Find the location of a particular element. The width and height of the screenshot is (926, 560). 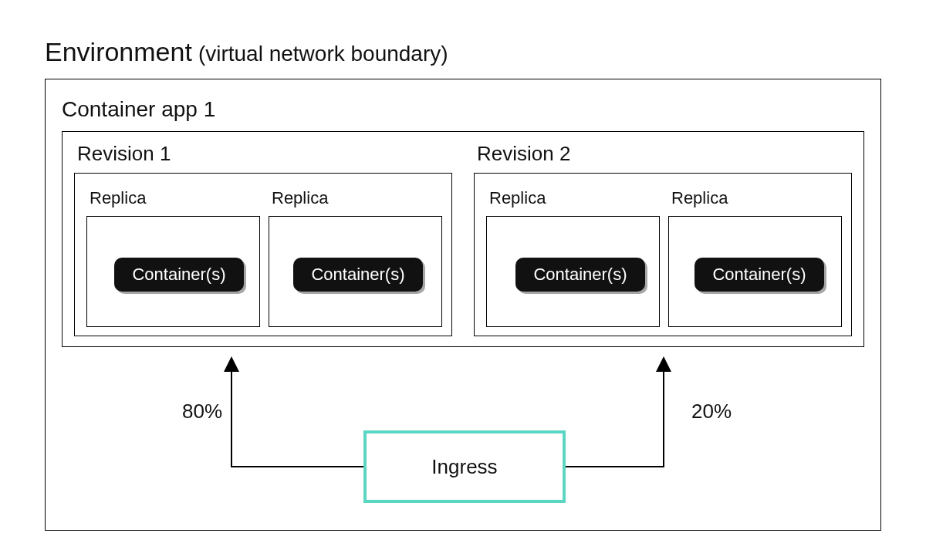

diagram-title: Environment (virtual network boundary) is located at coordinates (247, 52).